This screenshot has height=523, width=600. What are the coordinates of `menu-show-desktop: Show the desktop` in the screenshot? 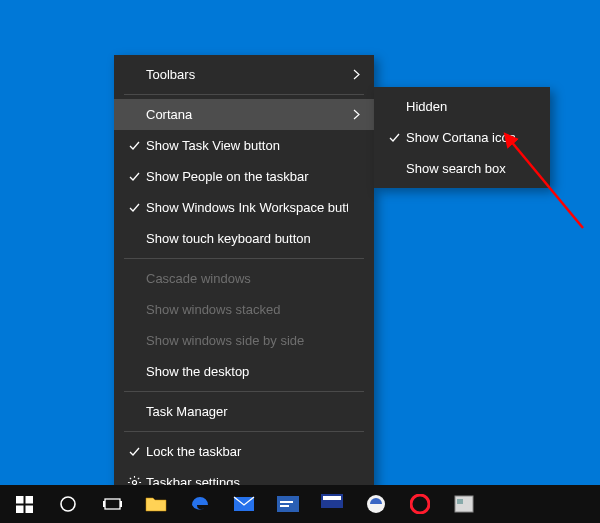 It's located at (244, 372).